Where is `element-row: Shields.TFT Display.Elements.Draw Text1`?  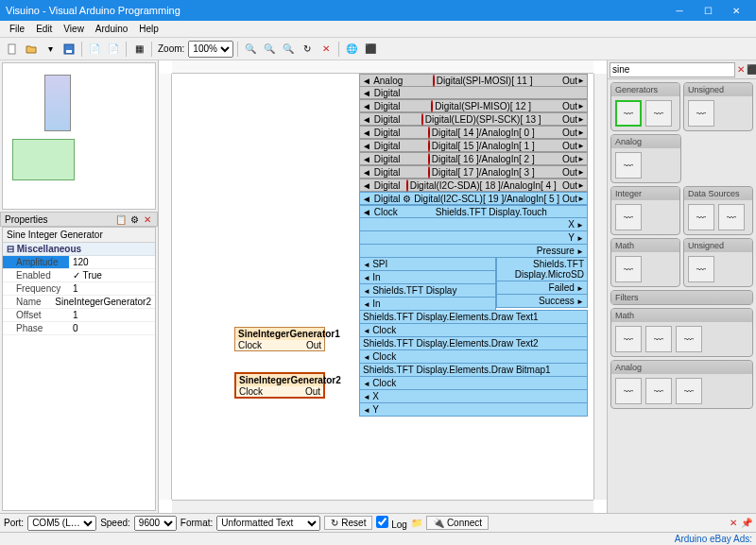
element-row: Shields.TFT Display.Elements.Draw Text1 is located at coordinates (473, 317).